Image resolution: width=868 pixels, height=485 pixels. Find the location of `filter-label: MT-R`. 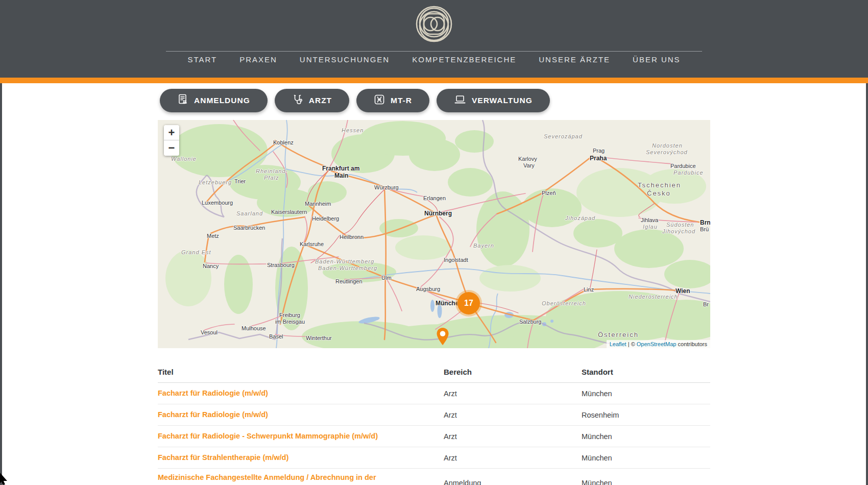

filter-label: MT-R is located at coordinates (401, 101).